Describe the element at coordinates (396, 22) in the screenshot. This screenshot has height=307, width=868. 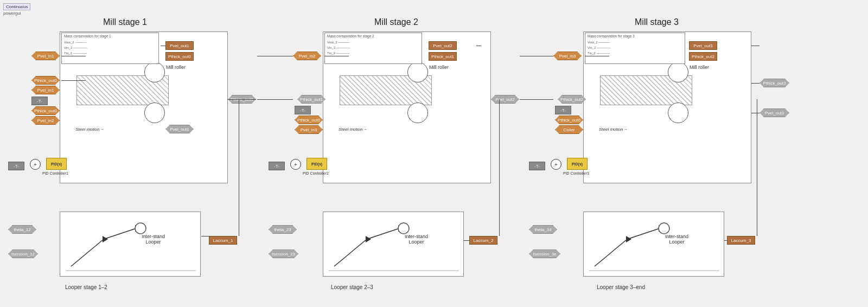
I see `stage2-title: Mill stage 2` at that location.